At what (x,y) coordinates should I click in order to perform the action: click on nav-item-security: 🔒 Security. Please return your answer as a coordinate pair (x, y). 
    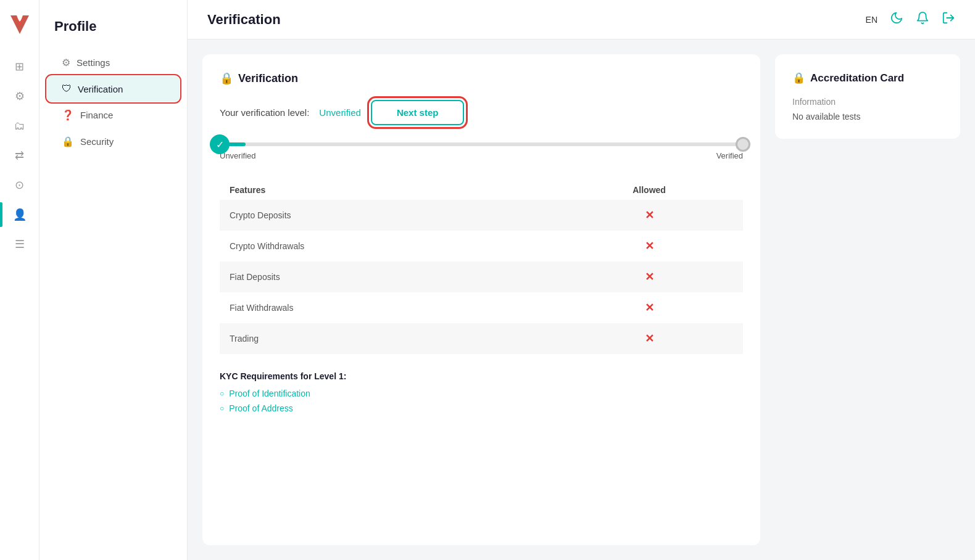
    Looking at the image, I should click on (114, 142).